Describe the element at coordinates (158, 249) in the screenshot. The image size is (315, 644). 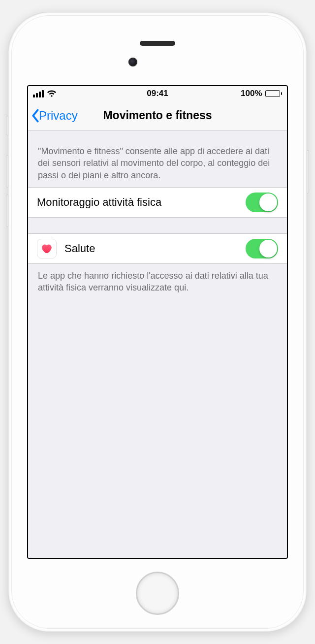
I see `health-app-row: Salute` at that location.